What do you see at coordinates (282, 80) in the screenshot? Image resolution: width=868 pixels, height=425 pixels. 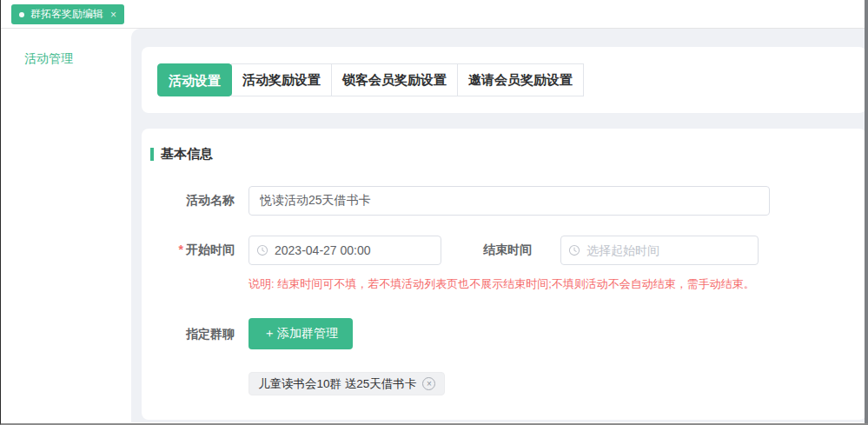 I see `tab-activity-reward-settings: 活动奖励设置` at bounding box center [282, 80].